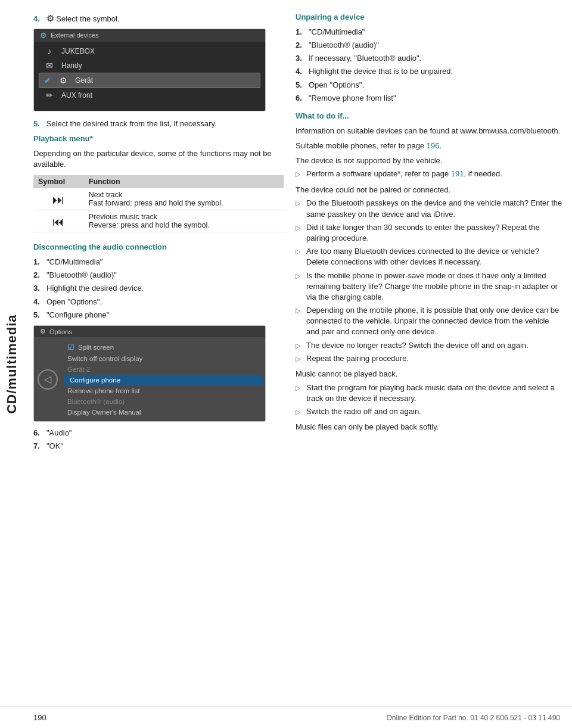  What do you see at coordinates (49, 95) in the screenshot?
I see `aux-icon: ✏` at bounding box center [49, 95].